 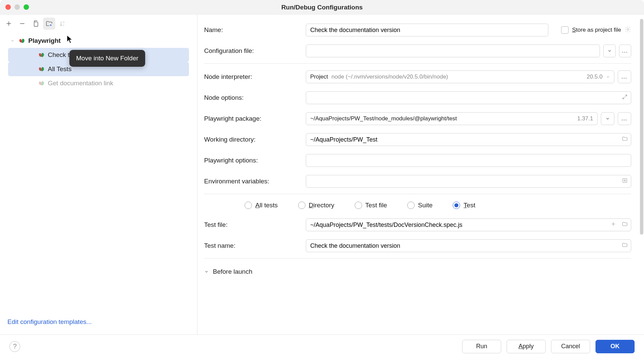 What do you see at coordinates (95, 55) in the screenshot?
I see `tree-item-label: Check the documentation version` at bounding box center [95, 55].